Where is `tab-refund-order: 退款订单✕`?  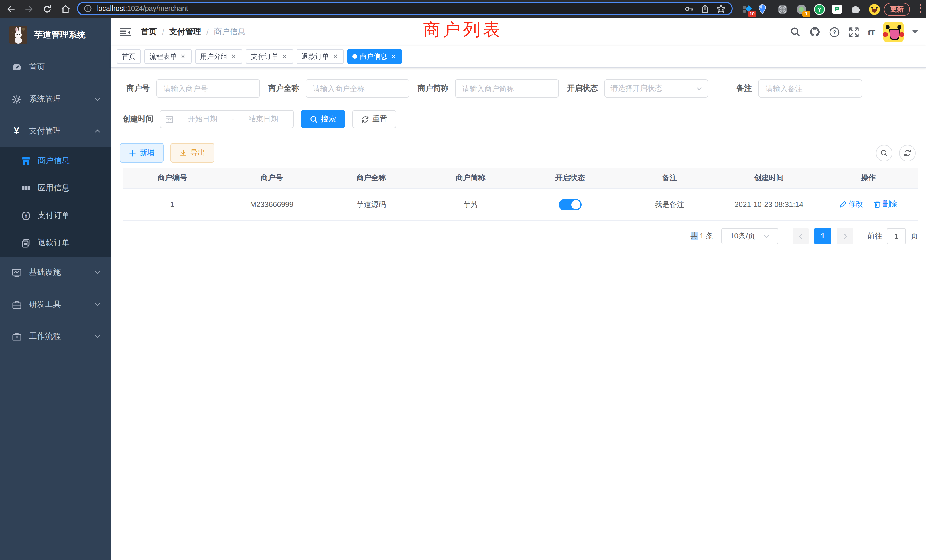
tab-refund-order: 退款订单✕ is located at coordinates (320, 56).